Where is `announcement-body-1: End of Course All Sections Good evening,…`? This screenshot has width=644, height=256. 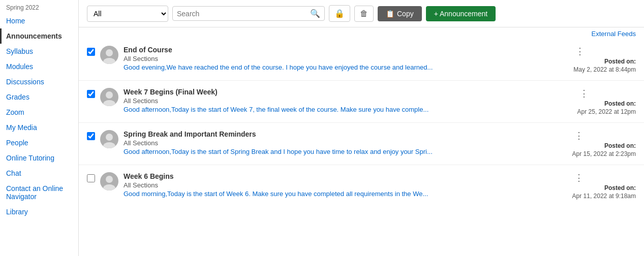 announcement-body-1: End of Course All Sections Good evening,… is located at coordinates (346, 58).